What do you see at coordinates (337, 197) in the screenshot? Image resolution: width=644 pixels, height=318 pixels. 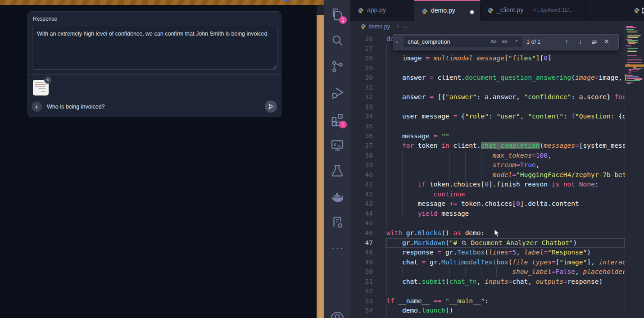 I see `docker-whale-icon` at bounding box center [337, 197].